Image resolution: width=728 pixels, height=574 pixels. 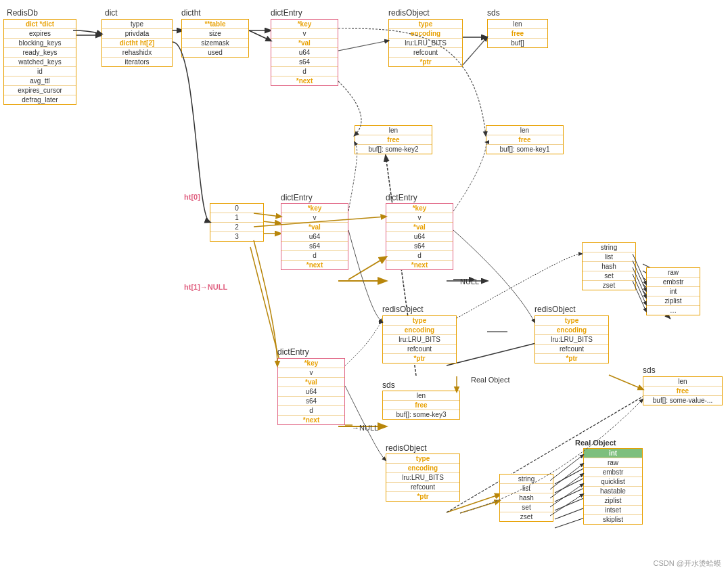 I want to click on enc-bot-skiplist: skiplist, so click(x=613, y=520).